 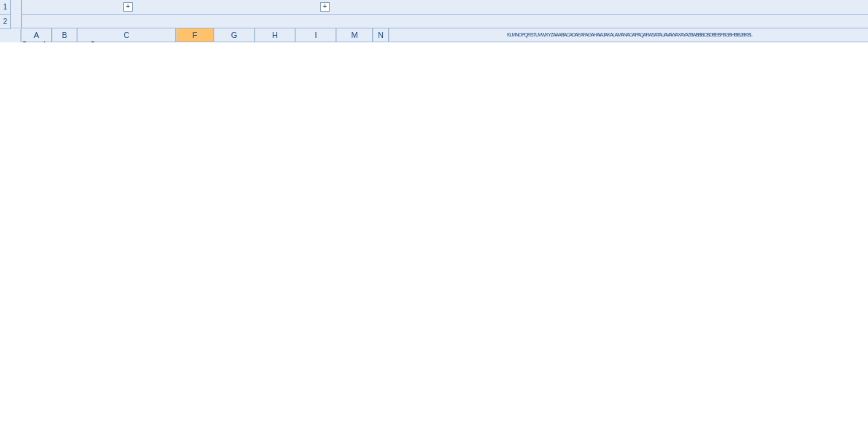 What do you see at coordinates (6, 22) in the screenshot?
I see `outline-level-2: 2` at bounding box center [6, 22].